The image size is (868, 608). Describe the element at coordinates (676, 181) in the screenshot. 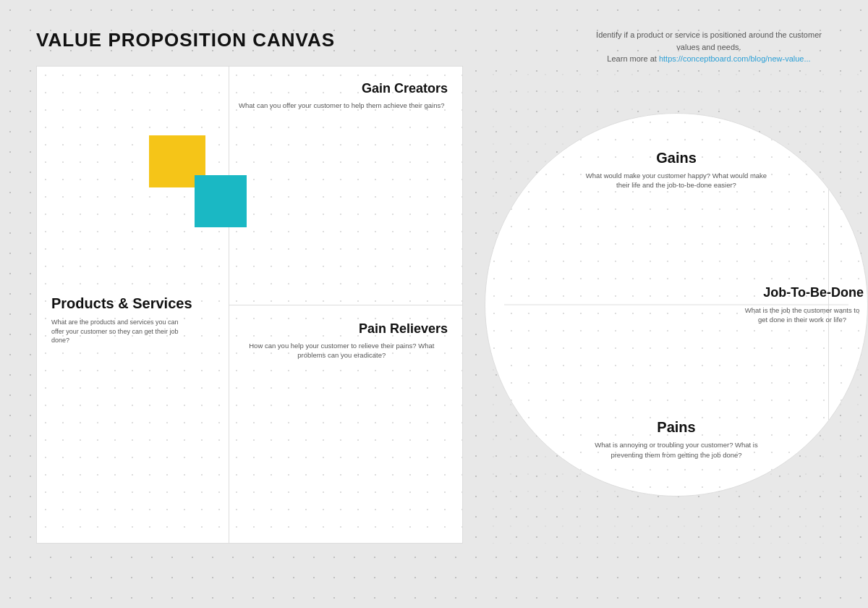

I see `gains-desc: What would make your customer happy? Wha…` at that location.